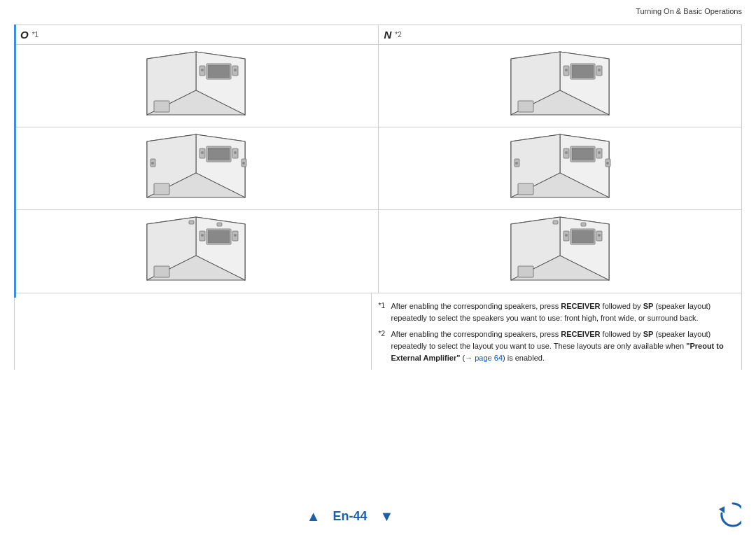  What do you see at coordinates (196, 86) in the screenshot?
I see `room-illustration-o1` at bounding box center [196, 86].